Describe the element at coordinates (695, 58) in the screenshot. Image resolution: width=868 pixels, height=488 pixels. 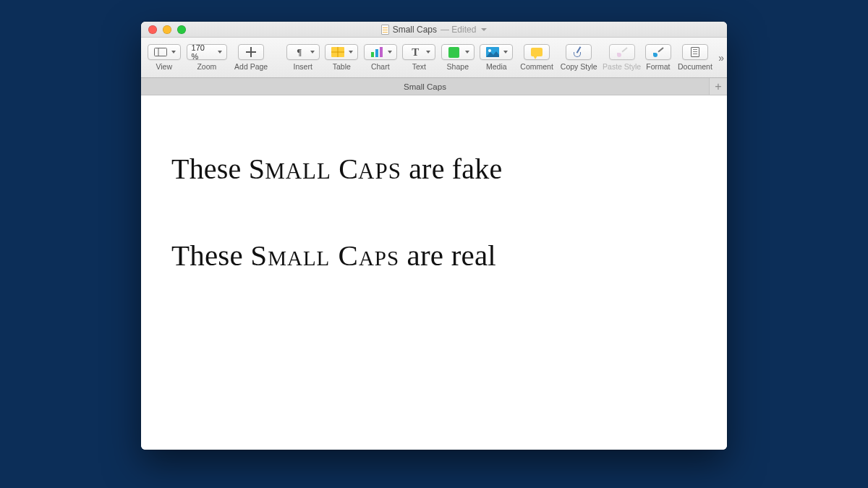
I see `document-item: Document` at that location.